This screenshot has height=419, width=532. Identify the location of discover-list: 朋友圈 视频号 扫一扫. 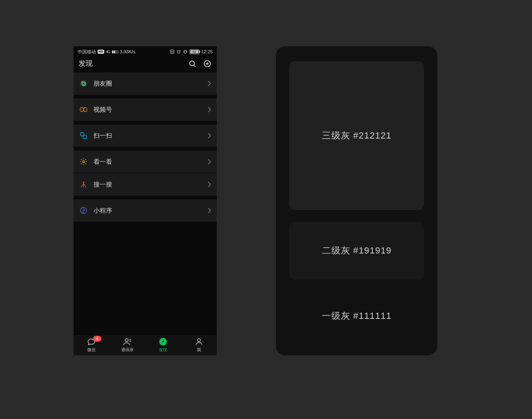
(145, 147).